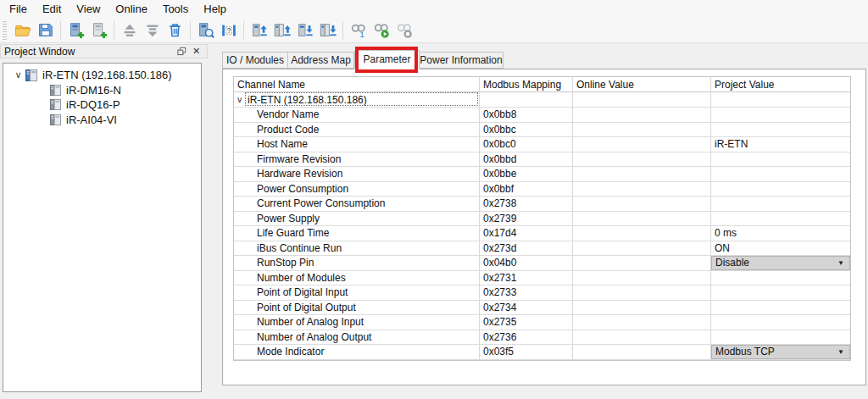 This screenshot has height=399, width=868. I want to click on cell-channel-name: Product Code, so click(357, 130).